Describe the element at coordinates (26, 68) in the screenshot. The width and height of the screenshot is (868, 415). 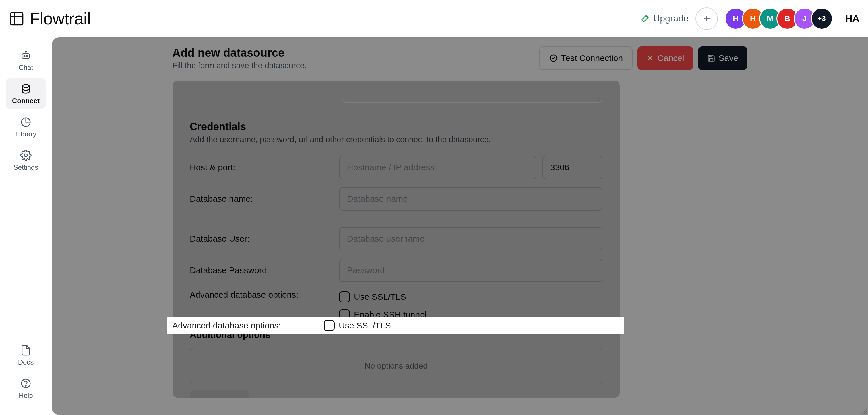
I see `sidebar-item-label: Chat` at that location.